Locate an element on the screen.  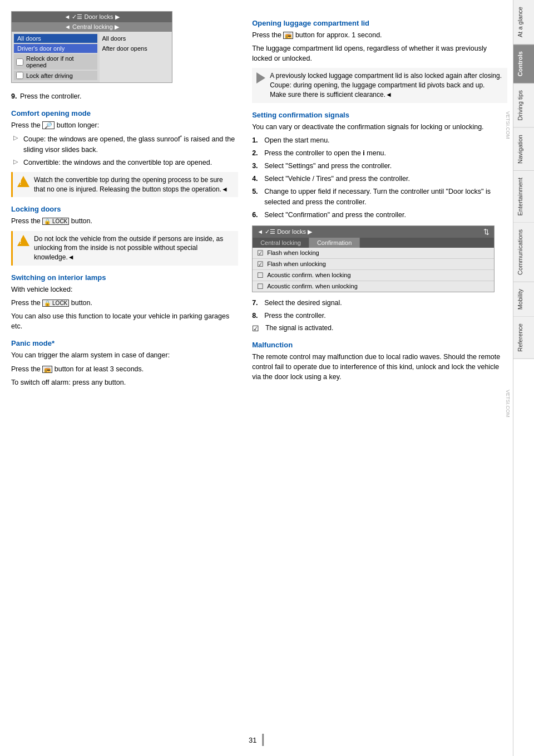
sidebar-tab-at-a-glance: At a glance is located at coordinates (524, 22).